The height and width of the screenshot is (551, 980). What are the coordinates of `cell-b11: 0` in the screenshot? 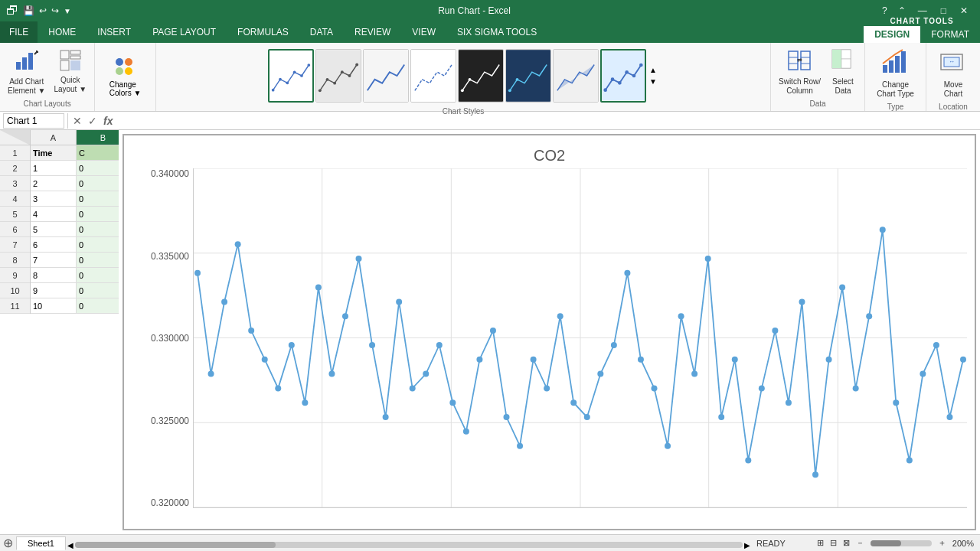 It's located at (98, 306).